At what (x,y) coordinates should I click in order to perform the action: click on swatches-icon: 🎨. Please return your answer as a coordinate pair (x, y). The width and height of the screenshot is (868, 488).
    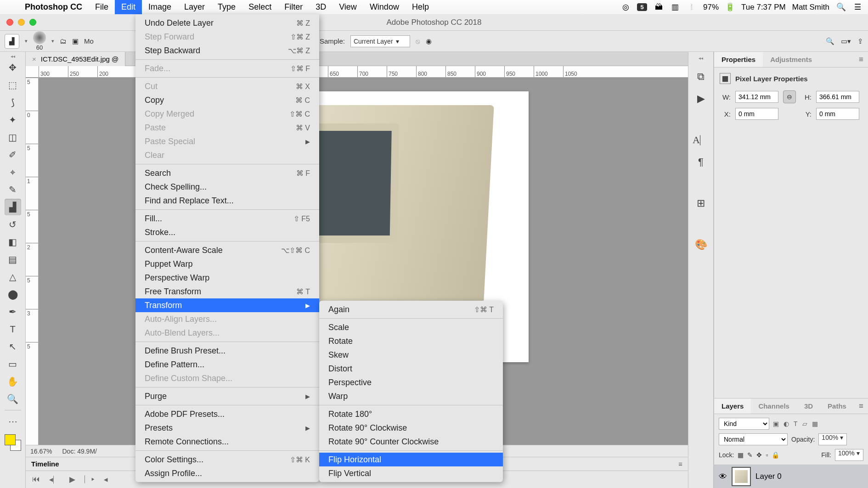
    Looking at the image, I should click on (701, 245).